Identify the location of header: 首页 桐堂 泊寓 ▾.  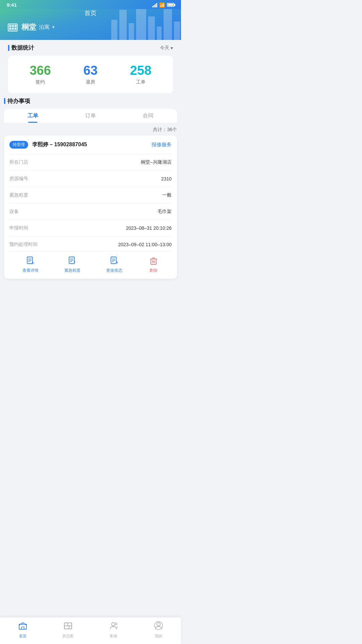
(90, 24).